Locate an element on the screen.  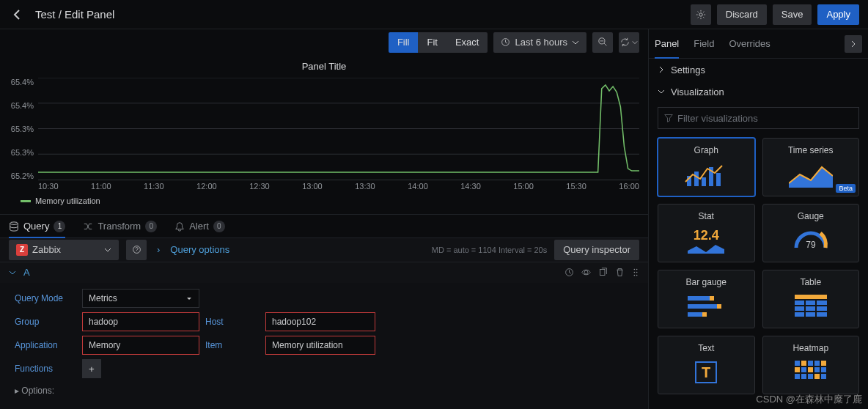
x-tick: 14:00 is located at coordinates (418, 188).